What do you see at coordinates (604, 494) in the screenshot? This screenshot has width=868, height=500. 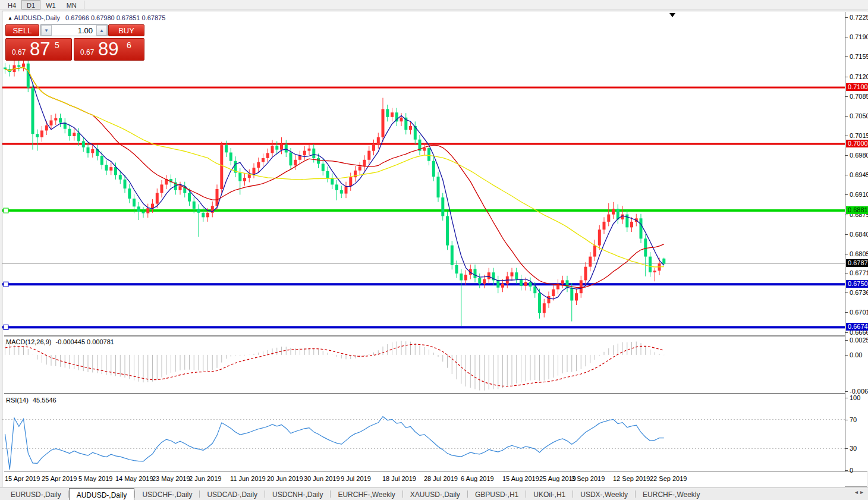 I see `tab-usdx-weekly: USDX-,Weekly` at bounding box center [604, 494].